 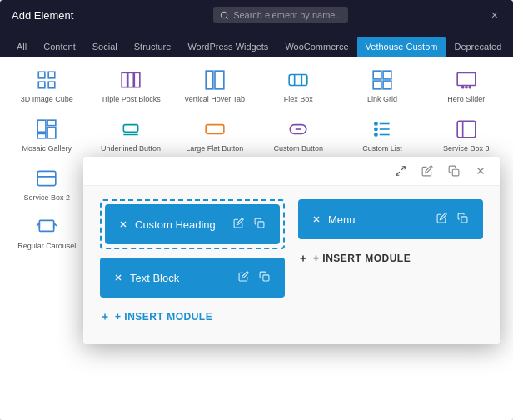 What do you see at coordinates (47, 148) in the screenshot?
I see `element-label: Mosaic Gallery` at bounding box center [47, 148].